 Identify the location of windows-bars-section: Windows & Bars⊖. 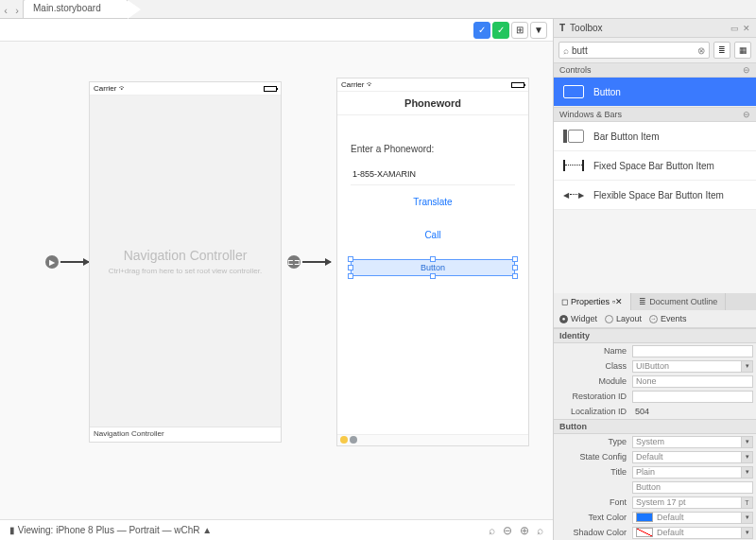
(655, 114).